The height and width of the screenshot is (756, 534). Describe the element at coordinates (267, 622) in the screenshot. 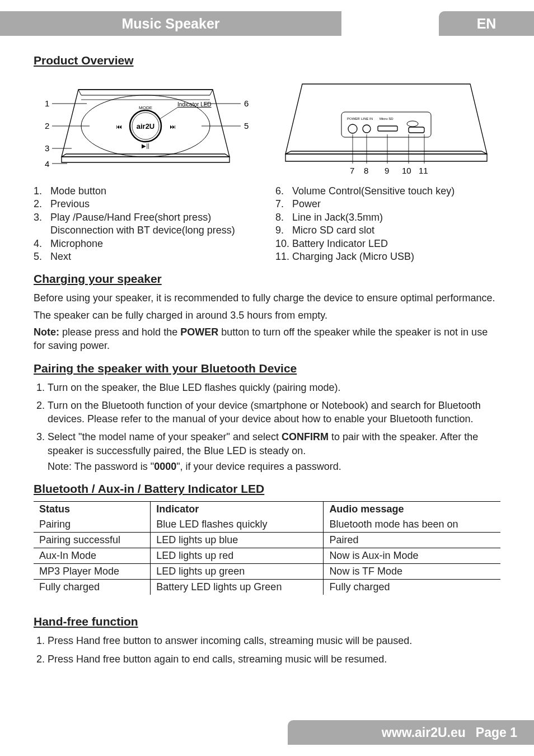

I see `heading-handfree: Hand-free function` at that location.